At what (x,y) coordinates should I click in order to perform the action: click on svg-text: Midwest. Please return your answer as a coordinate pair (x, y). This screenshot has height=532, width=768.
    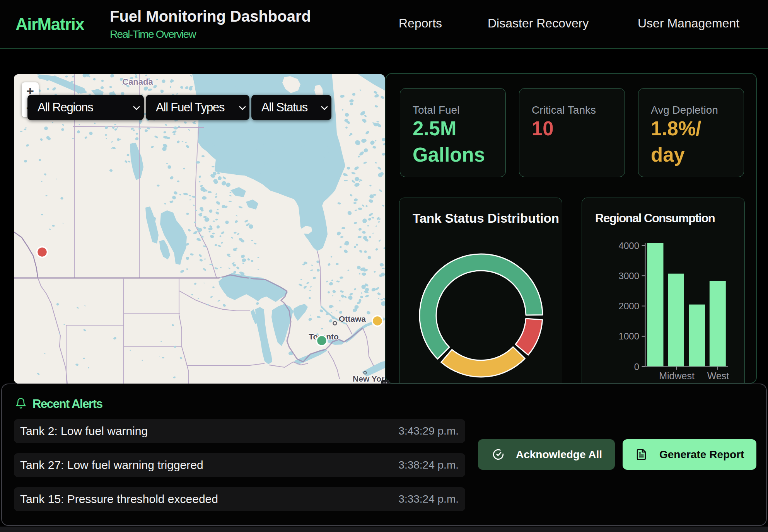
    Looking at the image, I should click on (677, 376).